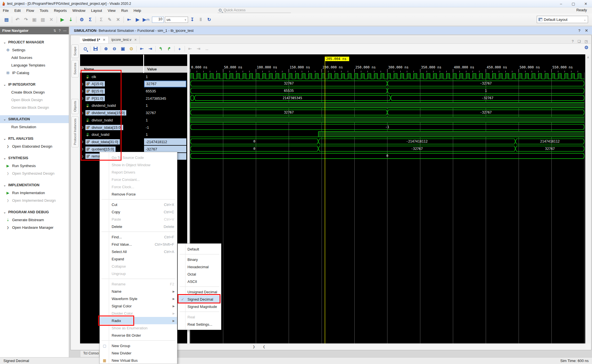  What do you see at coordinates (588, 57) in the screenshot?
I see `scroll-up-icon: ∧` at bounding box center [588, 57].